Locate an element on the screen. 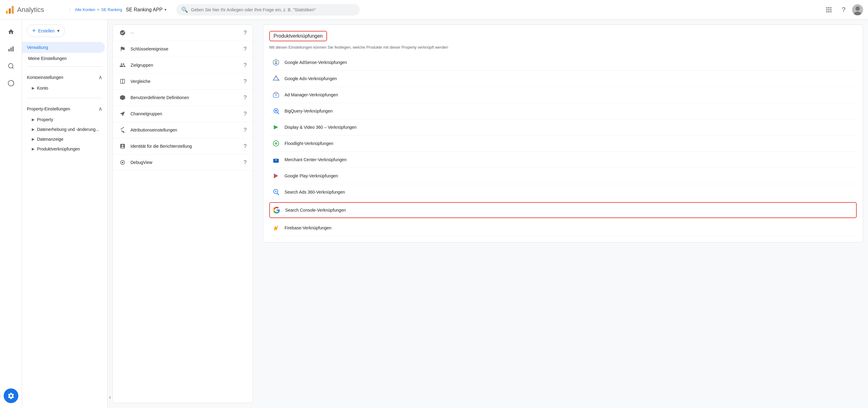  dv360-name: Display & Video 360 – Verknüpfungen is located at coordinates (321, 127).